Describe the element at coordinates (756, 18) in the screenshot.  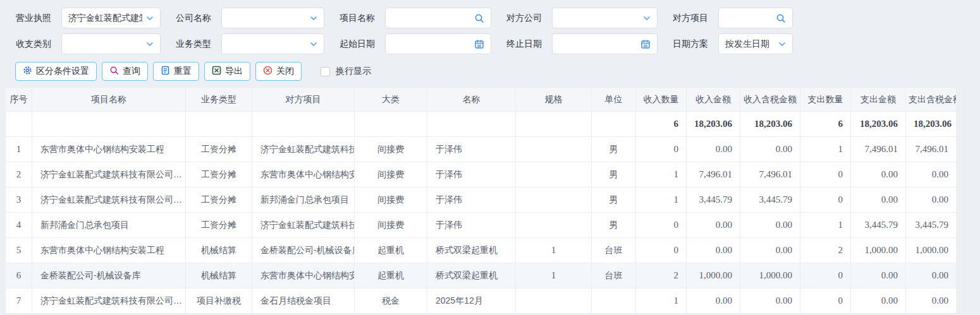
I see `counterparty-project-input` at that location.